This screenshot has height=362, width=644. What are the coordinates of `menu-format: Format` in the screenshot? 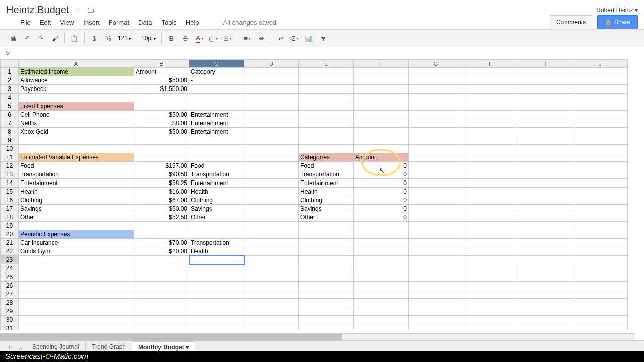 It's located at (119, 22).